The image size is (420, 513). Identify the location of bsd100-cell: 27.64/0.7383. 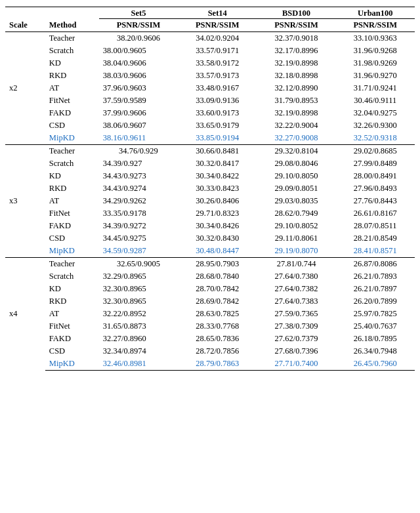
(296, 302).